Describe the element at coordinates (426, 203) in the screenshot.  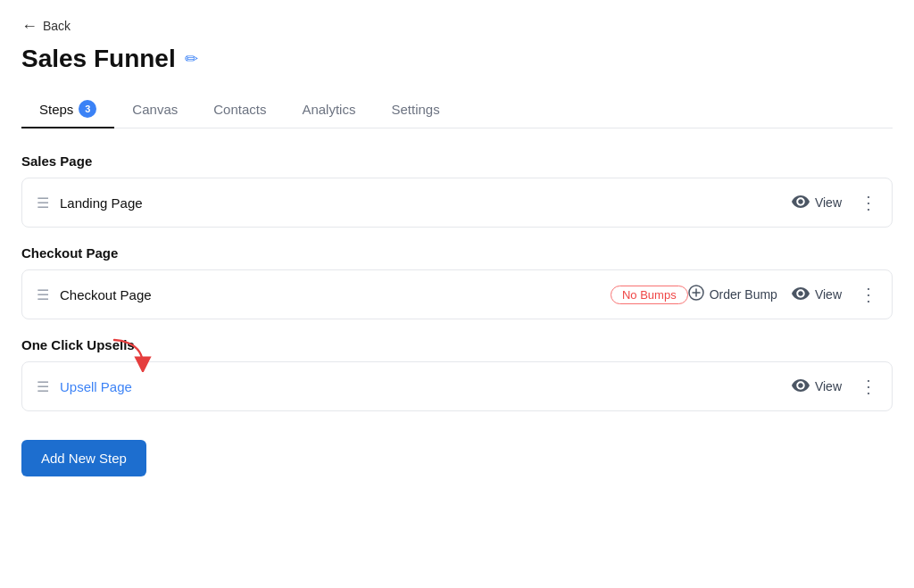
I see `step-landing-page-name: Landing Page` at that location.